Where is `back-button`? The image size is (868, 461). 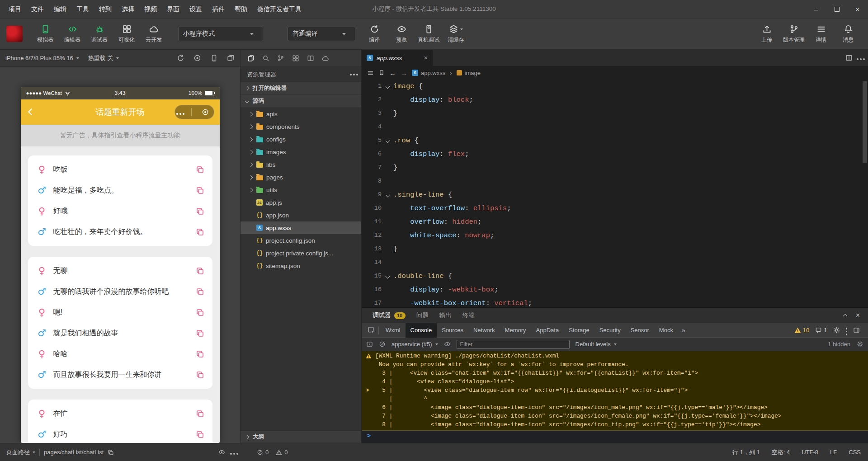
back-button is located at coordinates (32, 112).